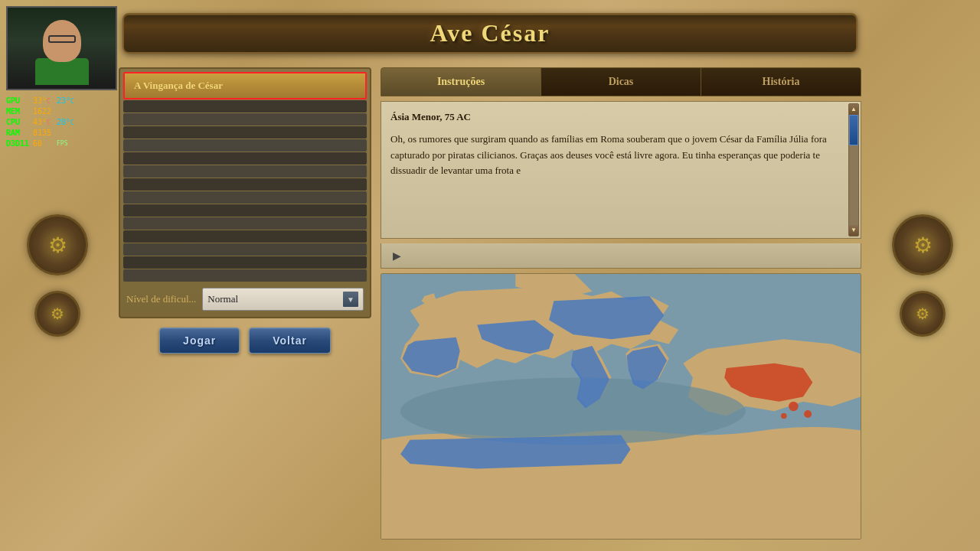 The width and height of the screenshot is (980, 551). I want to click on scenario-label-0: A Vingança de César, so click(178, 86).